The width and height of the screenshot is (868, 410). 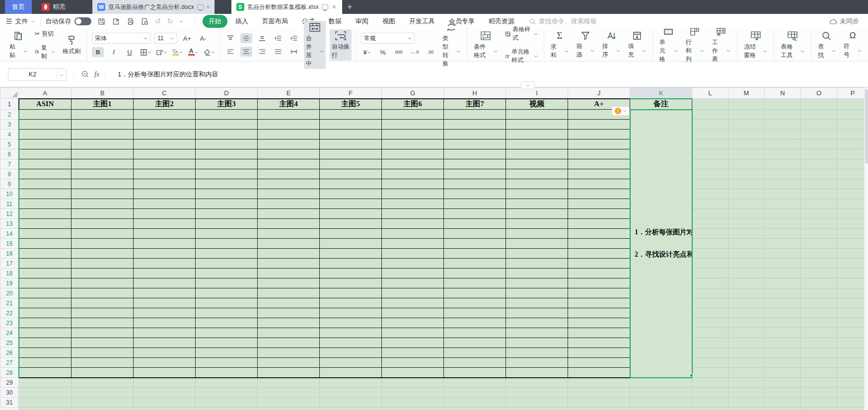 I want to click on cell-E23, so click(x=289, y=323).